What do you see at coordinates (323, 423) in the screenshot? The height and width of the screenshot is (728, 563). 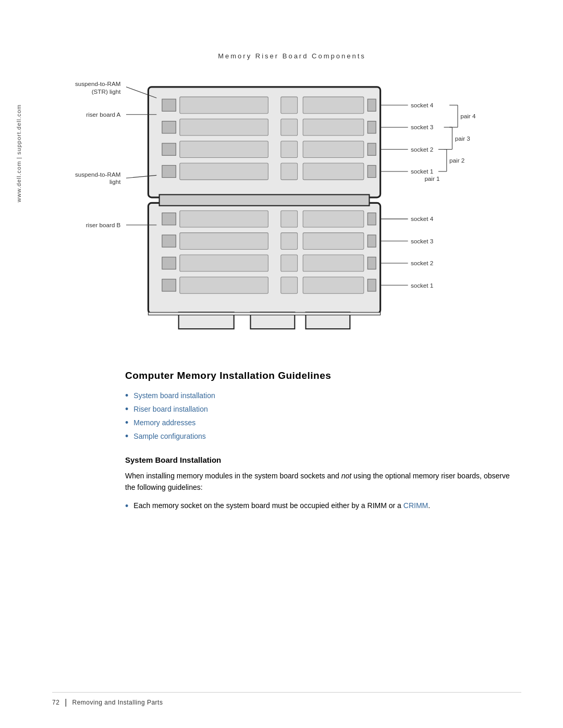 I see `toc-item-memory-addresses: Memory addresses` at bounding box center [323, 423].